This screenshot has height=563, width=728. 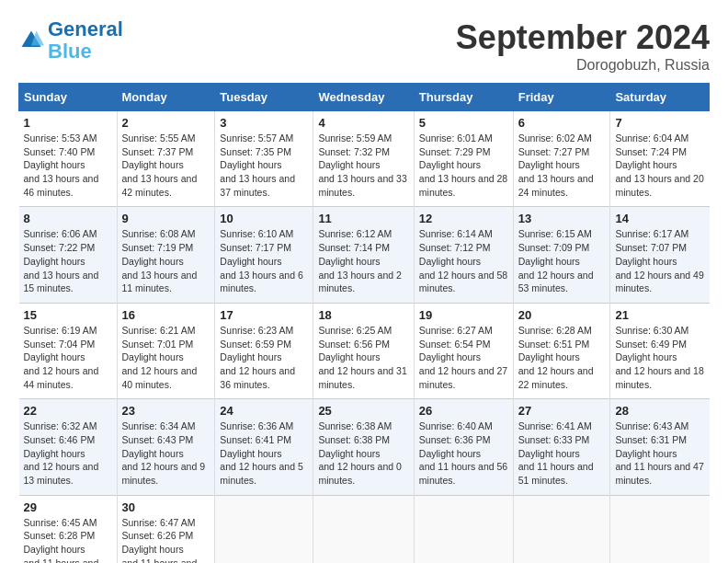 What do you see at coordinates (265, 159) in the screenshot?
I see `day-cell: 3 Sunrise: 5:57 AMSunset: 7:35 PMDayligh…` at bounding box center [265, 159].